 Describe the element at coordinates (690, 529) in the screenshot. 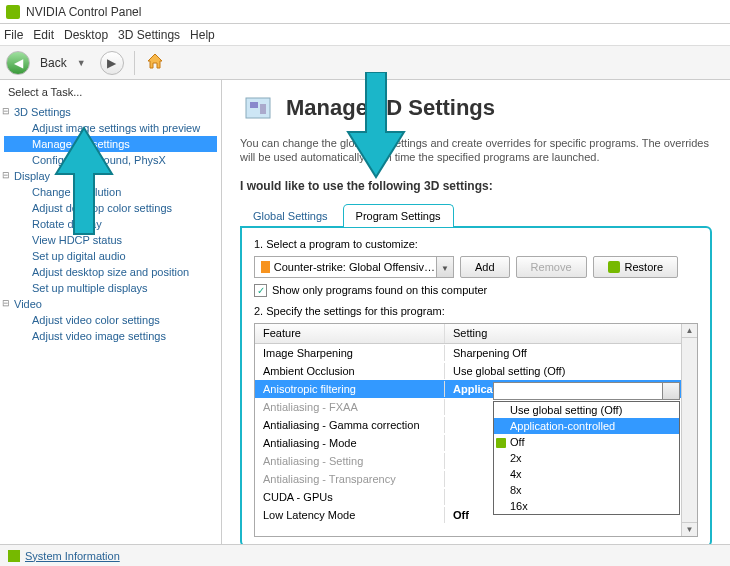

I see `scroll-down-icon: ▼` at that location.